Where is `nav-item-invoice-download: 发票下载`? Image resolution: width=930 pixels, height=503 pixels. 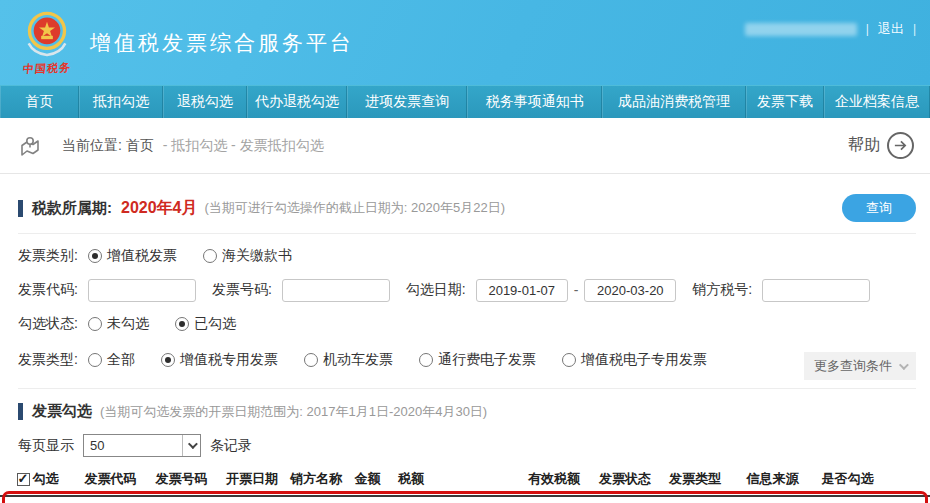 nav-item-invoice-download: 发票下载 is located at coordinates (785, 102).